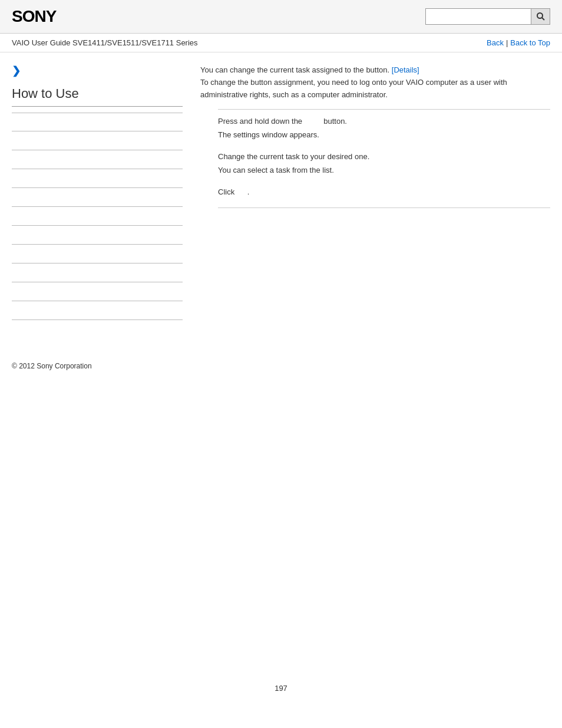  I want to click on back-to-top-link: Back to Top, so click(530, 42).